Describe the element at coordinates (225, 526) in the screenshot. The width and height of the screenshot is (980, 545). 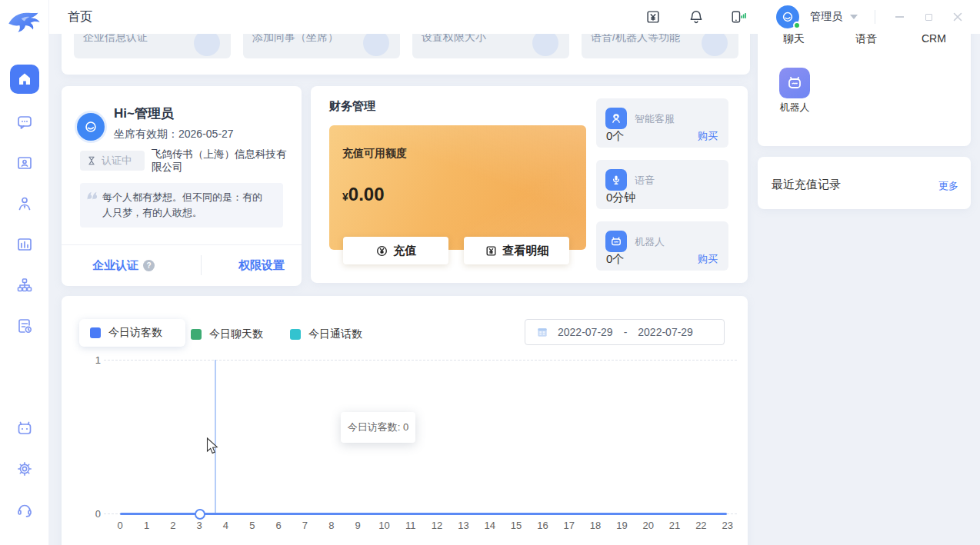
I see `x-axis-label: 4` at that location.